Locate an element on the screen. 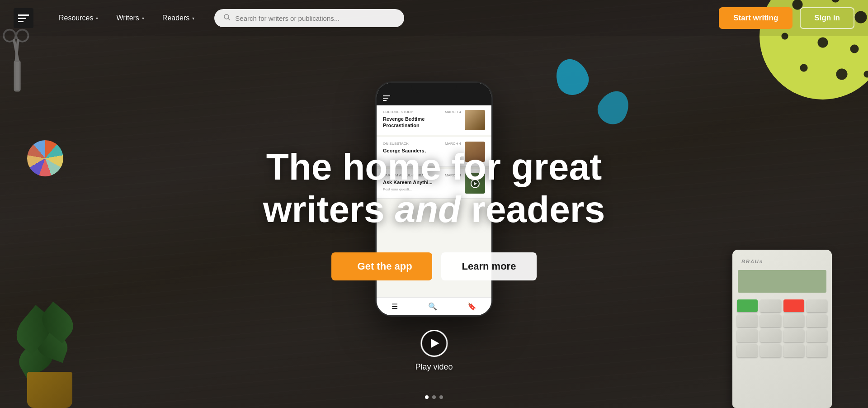 The height and width of the screenshot is (408, 868). navbar: Resources ▾ Writers ▾ Readers ▾ Start wr… is located at coordinates (434, 18).